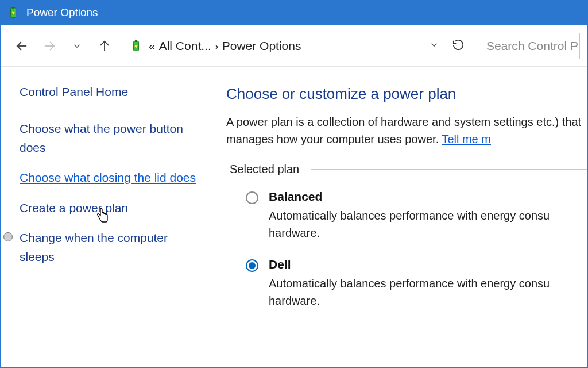 This screenshot has width=588, height=368. What do you see at coordinates (113, 92) in the screenshot?
I see `control-panel-home-link: Control Panel Home` at bounding box center [113, 92].